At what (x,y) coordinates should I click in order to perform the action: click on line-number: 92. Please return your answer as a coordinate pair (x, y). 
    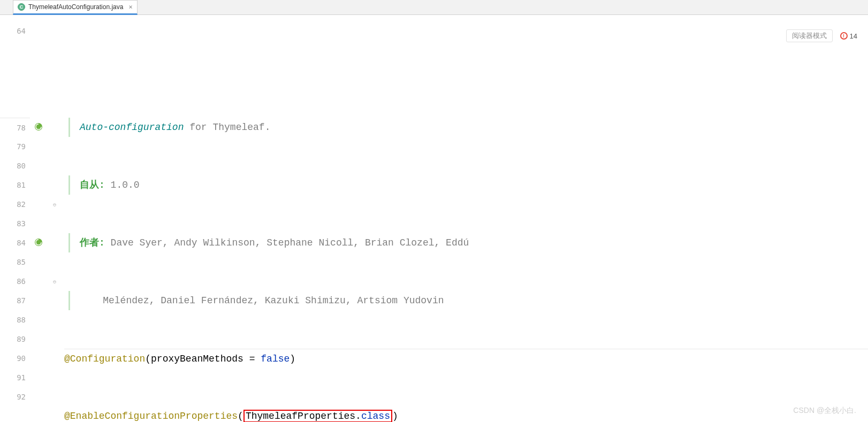
    Looking at the image, I should click on (15, 397).